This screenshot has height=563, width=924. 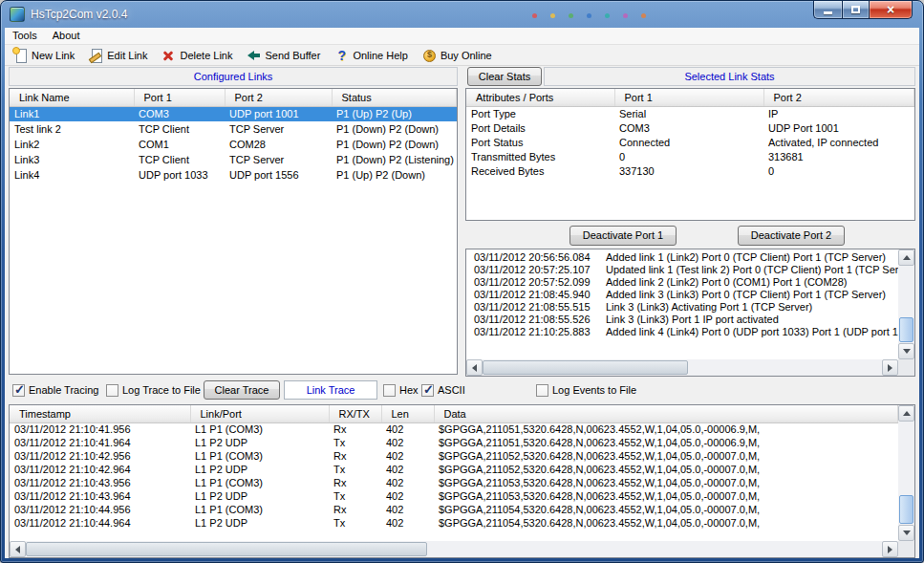 I want to click on toolbar: New Link Edit Link Delete Link Send Buff…, so click(x=462, y=55).